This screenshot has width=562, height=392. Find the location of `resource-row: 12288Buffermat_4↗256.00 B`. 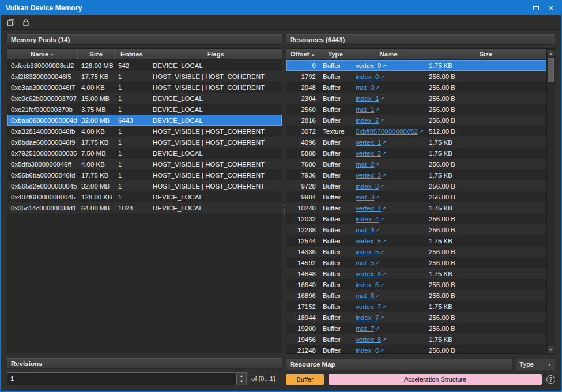

resource-row: 12288Buffermat_4↗256.00 B is located at coordinates (416, 229).